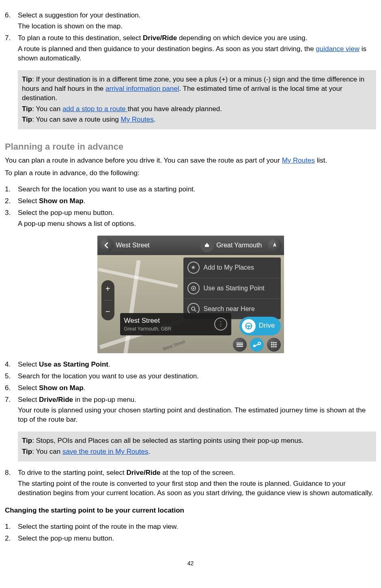 This screenshot has height=588, width=381. I want to click on menu-button, so click(240, 345).